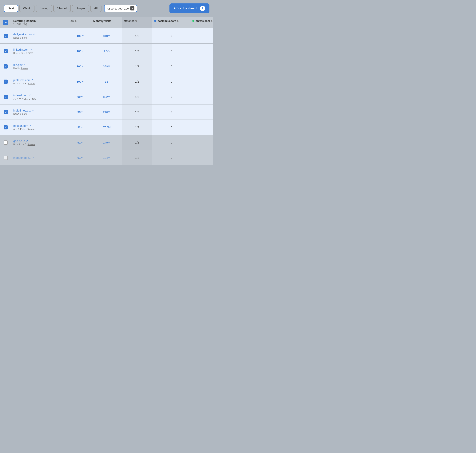  Describe the element at coordinates (24, 84) in the screenshot. I see `domain-subtitle: B.. > A... > B.. 9 more` at that location.